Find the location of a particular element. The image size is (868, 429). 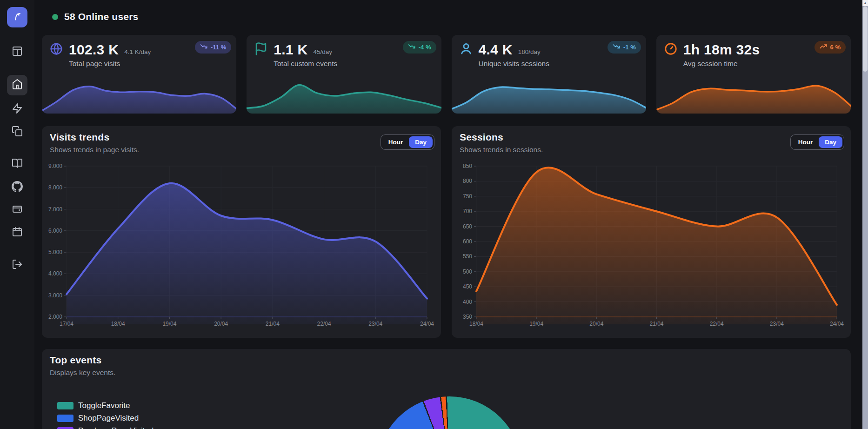

sidebar-item-home is located at coordinates (17, 85).